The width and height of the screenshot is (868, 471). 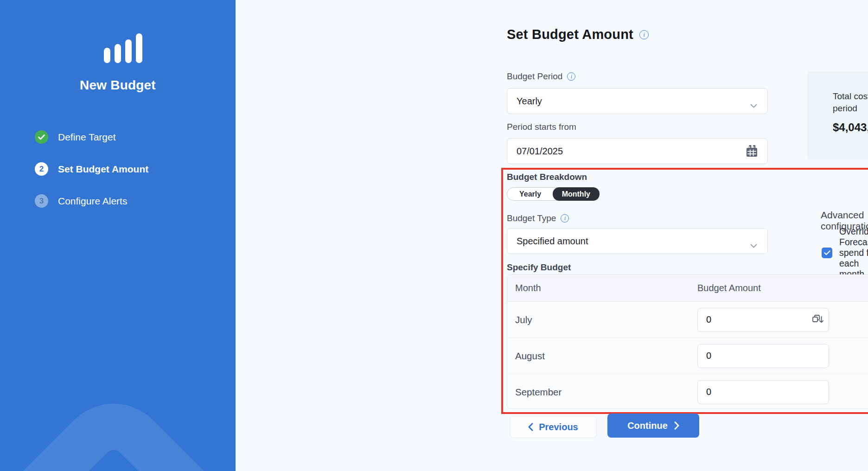 I want to click on checkbox-checked-icon, so click(x=827, y=253).